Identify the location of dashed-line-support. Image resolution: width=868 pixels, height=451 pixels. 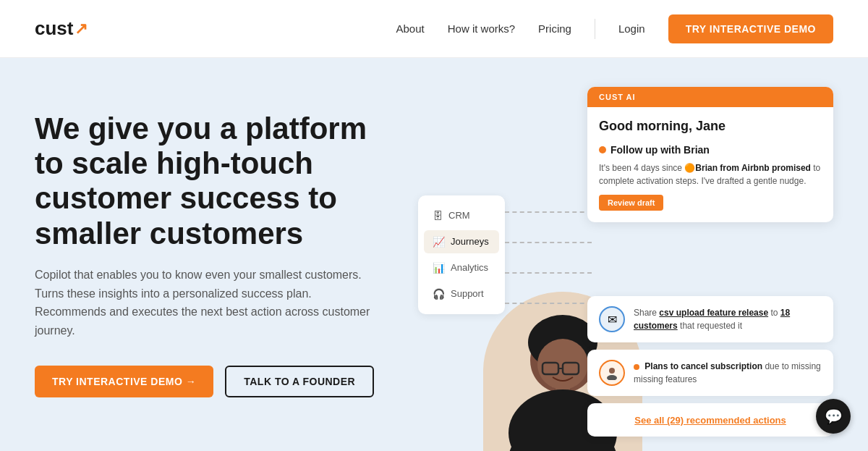
(548, 303).